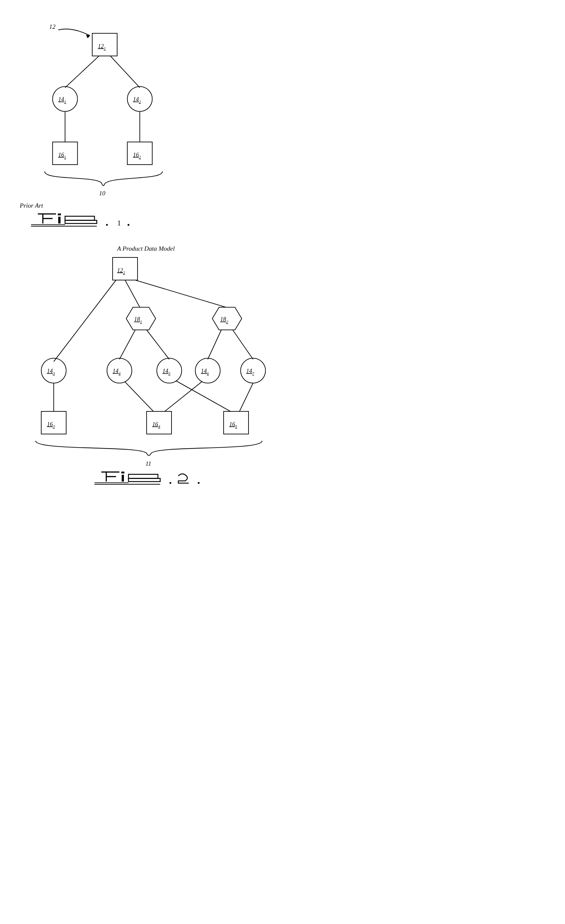 The width and height of the screenshot is (565, 924). What do you see at coordinates (51, 425) in the screenshot?
I see `svg-text: 163` at bounding box center [51, 425].